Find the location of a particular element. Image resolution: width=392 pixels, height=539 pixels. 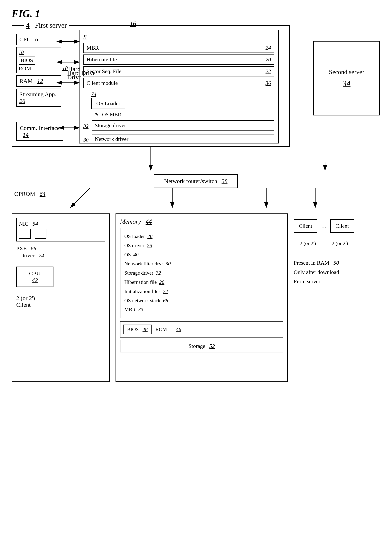

memory-item-6: Initialization files 72 is located at coordinates (202, 291).